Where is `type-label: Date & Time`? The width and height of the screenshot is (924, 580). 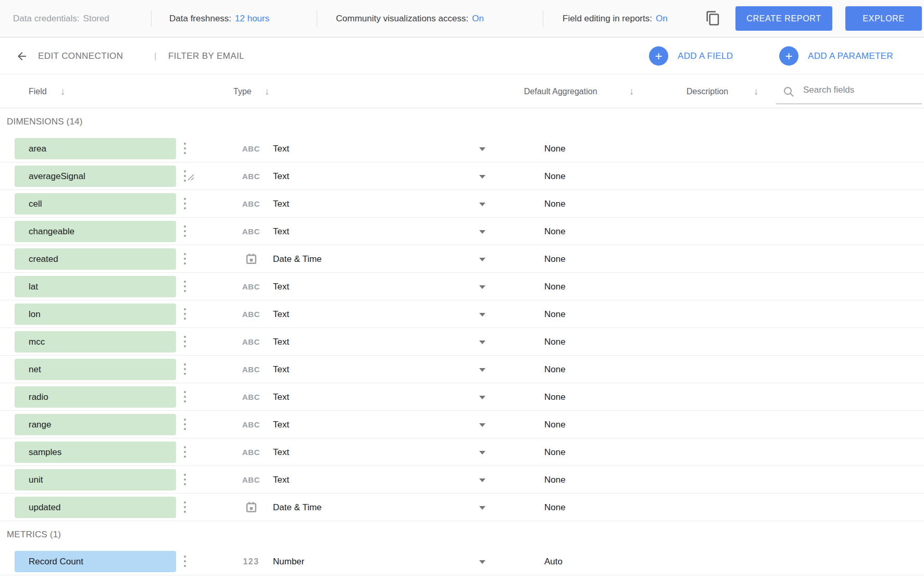
type-label: Date & Time is located at coordinates (297, 259).